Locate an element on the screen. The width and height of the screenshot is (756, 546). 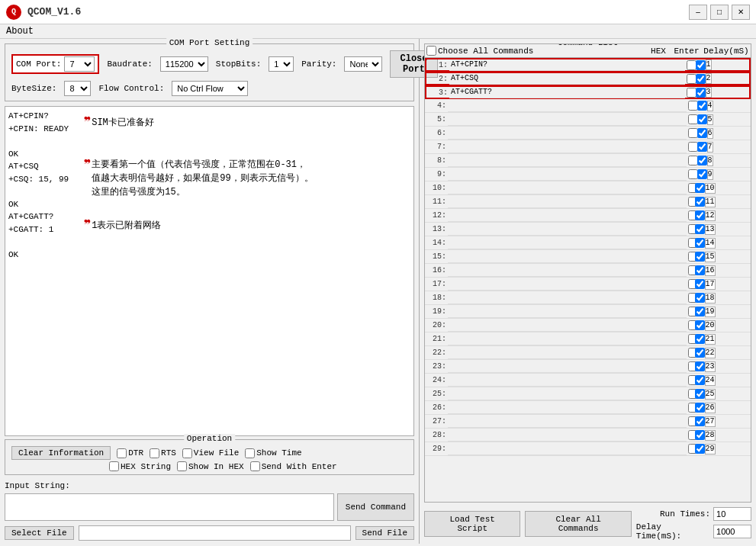
flow-select: No Ctrl Flow is located at coordinates (210, 88).